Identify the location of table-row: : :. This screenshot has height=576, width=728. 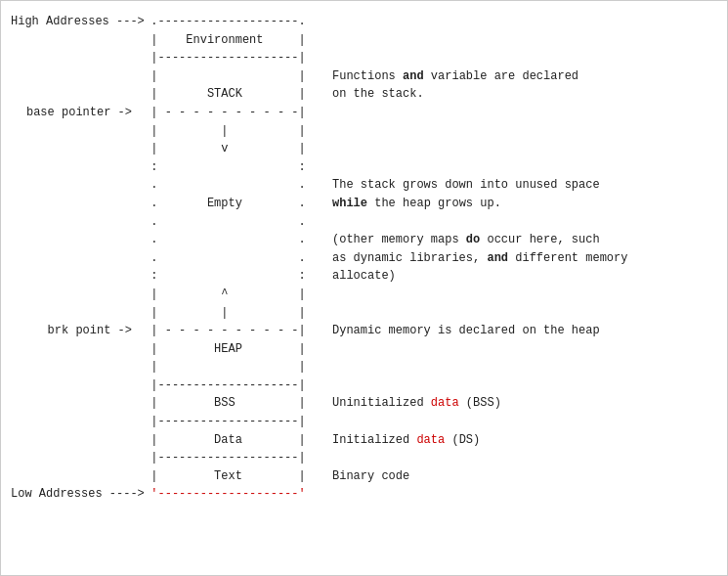
(364, 168).